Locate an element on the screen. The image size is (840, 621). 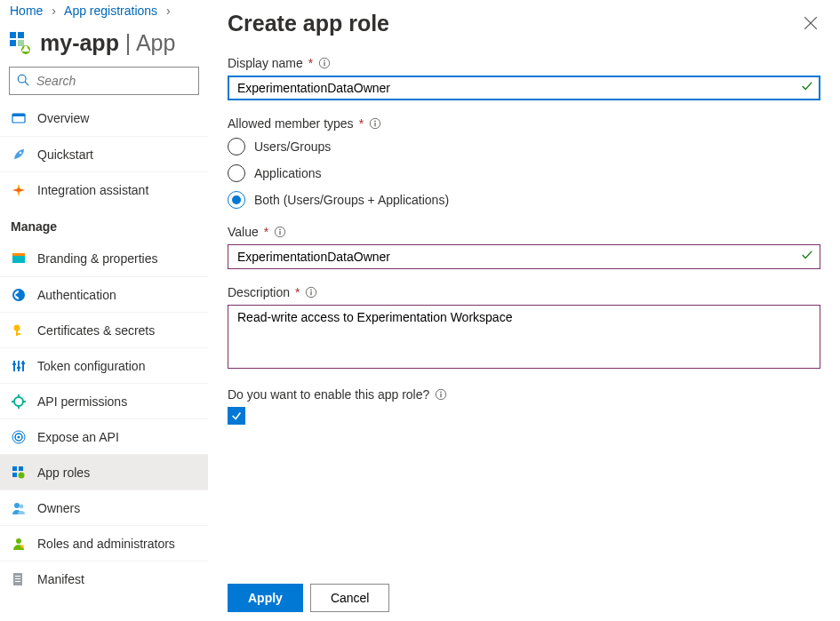
nav-item-certificates: Certificates & secrets is located at coordinates (104, 330).